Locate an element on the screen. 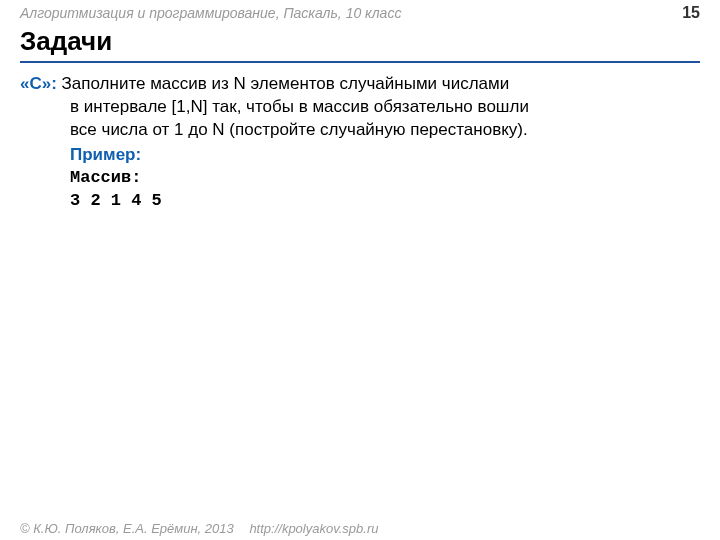 Image resolution: width=720 pixels, height=540 pixels. array-values: 3 2 1 4 5 is located at coordinates (360, 202).